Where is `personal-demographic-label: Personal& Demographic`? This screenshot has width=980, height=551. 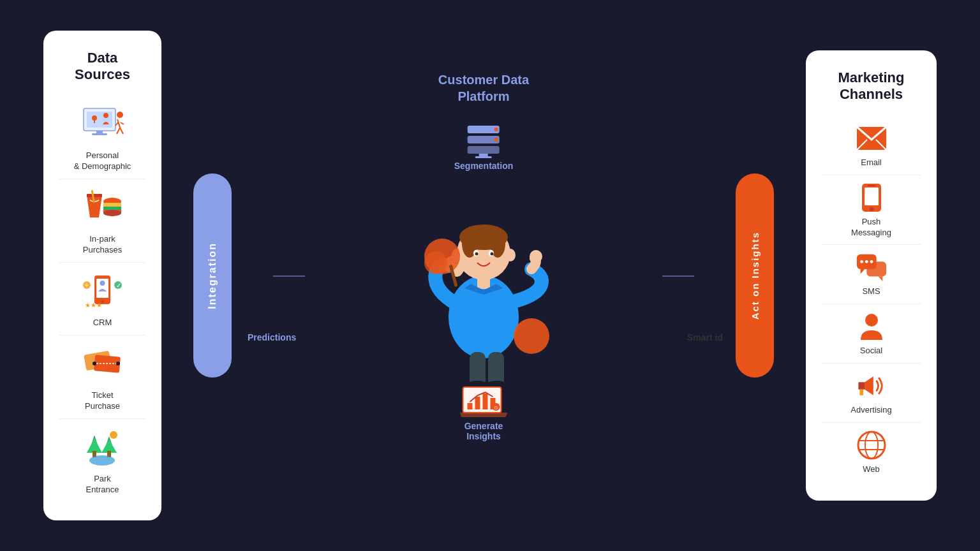 personal-demographic-label: Personal& Demographic is located at coordinates (103, 161).